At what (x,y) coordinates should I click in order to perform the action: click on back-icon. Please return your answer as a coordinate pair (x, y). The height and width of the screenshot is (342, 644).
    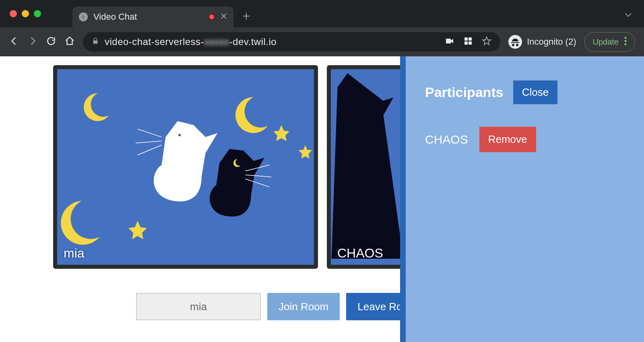
    Looking at the image, I should click on (14, 42).